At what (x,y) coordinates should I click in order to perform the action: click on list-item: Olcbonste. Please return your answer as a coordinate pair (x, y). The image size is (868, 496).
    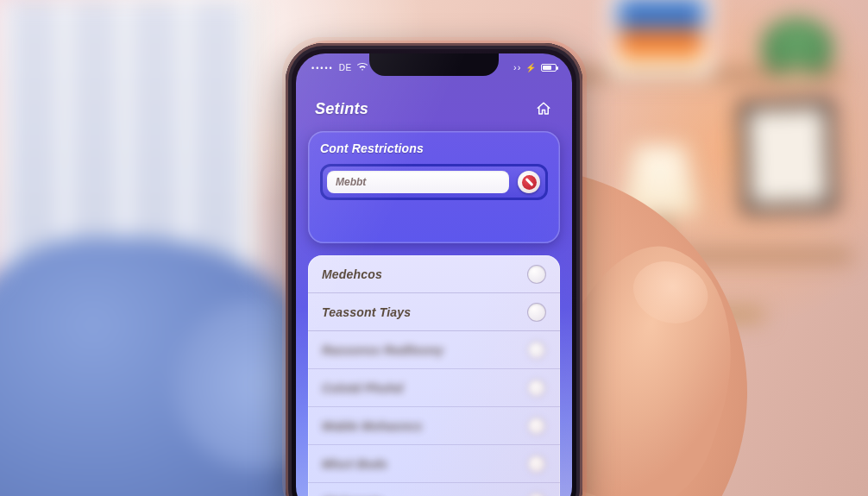
    Looking at the image, I should click on (434, 490).